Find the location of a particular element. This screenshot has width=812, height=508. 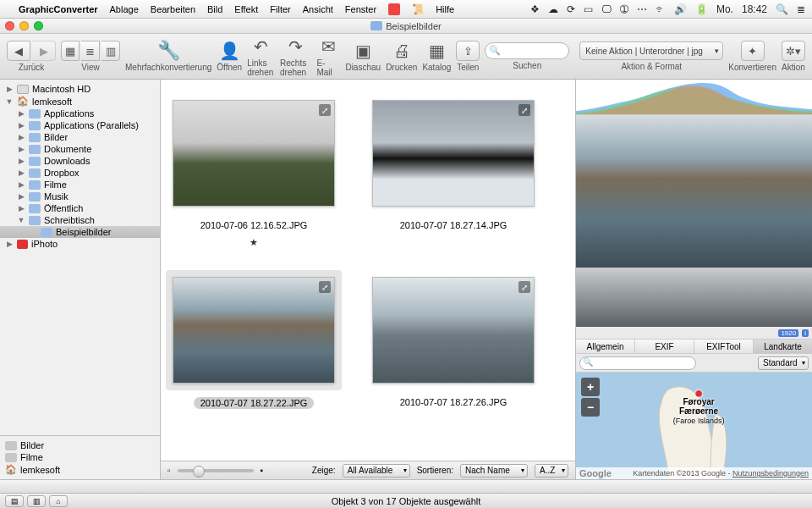

wifi-icon: ᯤ is located at coordinates (661, 9).